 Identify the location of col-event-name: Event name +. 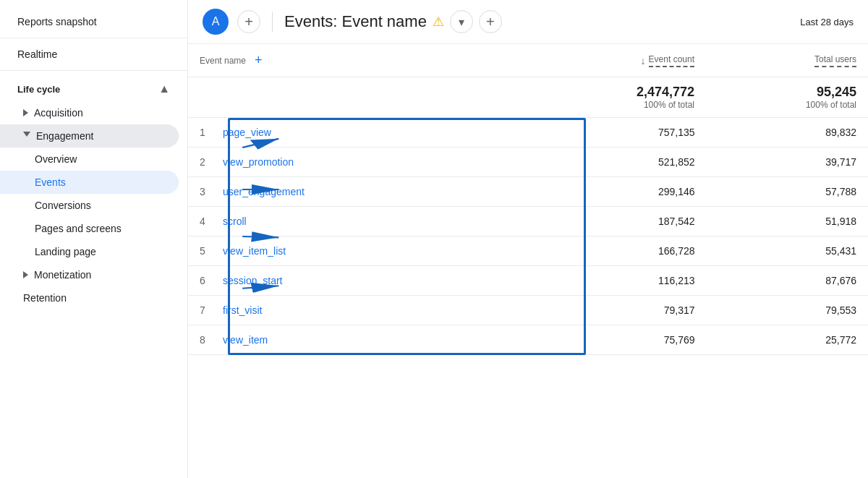
(358, 61).